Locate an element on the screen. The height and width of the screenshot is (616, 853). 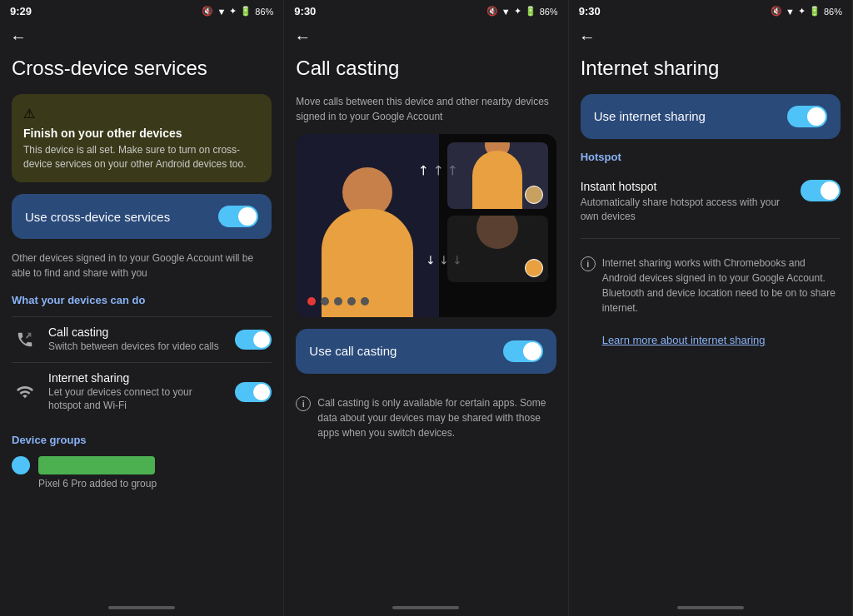
bluetooth-icon-2: ✦ is located at coordinates (518, 12).